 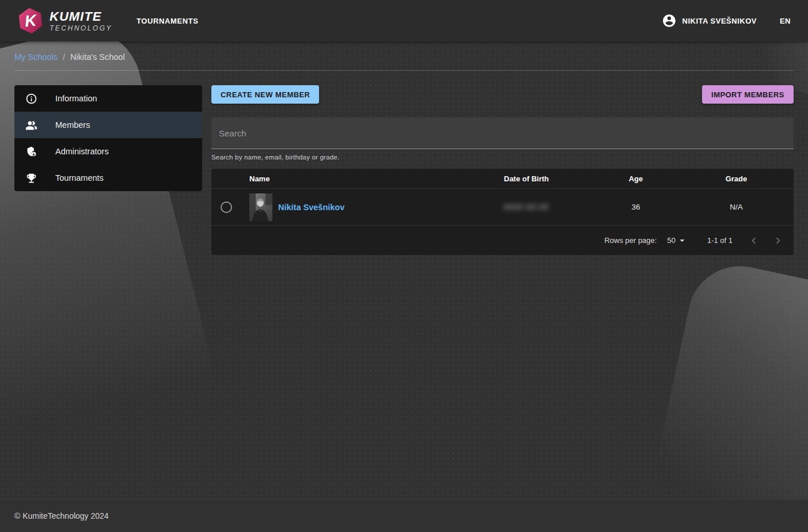 What do you see at coordinates (31, 178) in the screenshot?
I see `trophy-icon` at bounding box center [31, 178].